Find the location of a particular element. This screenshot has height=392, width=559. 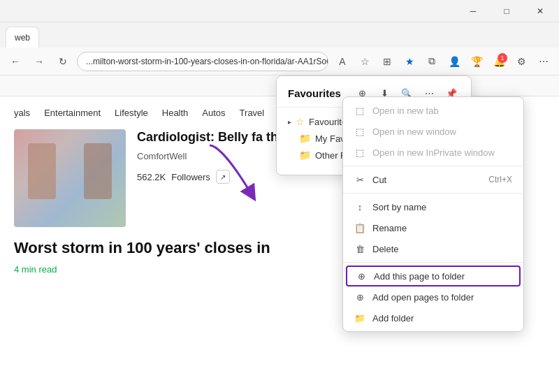

trophy-icon: 🏆 is located at coordinates (477, 61).